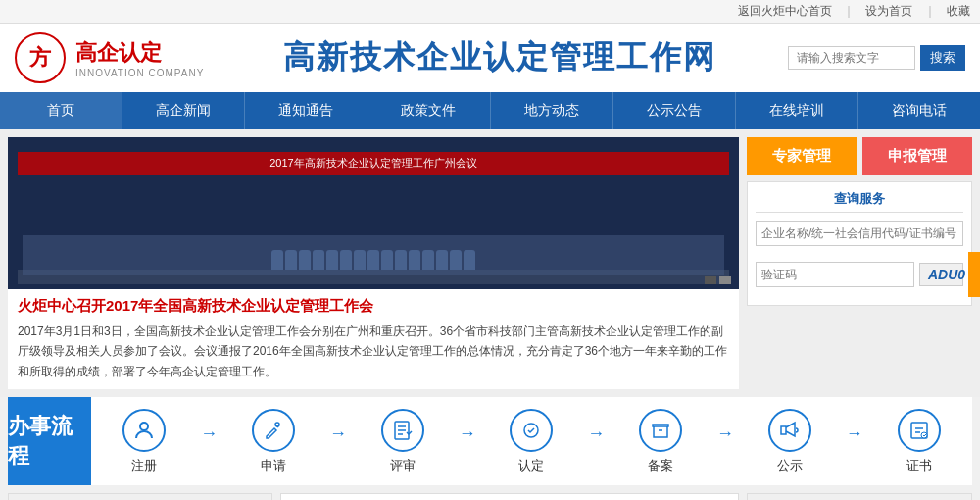  Describe the element at coordinates (209, 433) in the screenshot. I see `arrow-1: →` at that location.